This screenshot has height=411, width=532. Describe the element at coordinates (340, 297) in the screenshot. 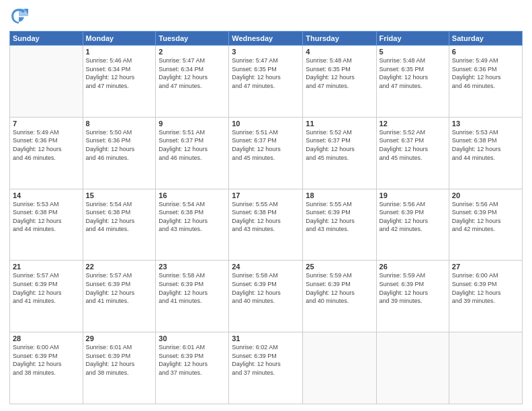

I see `day-cell: 25Sunrise: 5:59 AM Sunset: 6:39 PM Dayli…` at that location.